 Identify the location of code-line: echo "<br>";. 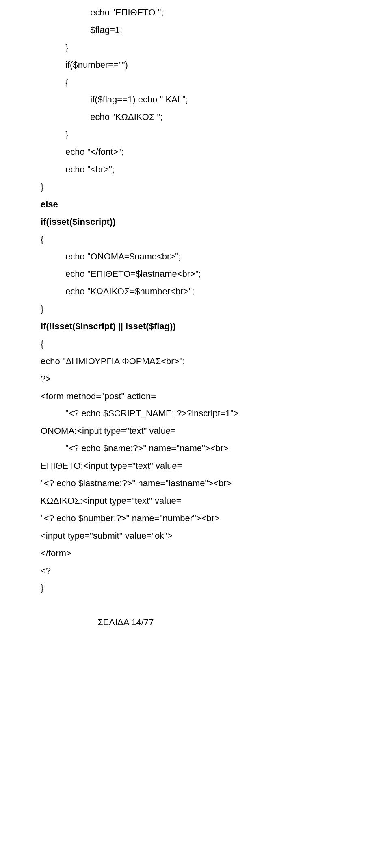
(195, 170).